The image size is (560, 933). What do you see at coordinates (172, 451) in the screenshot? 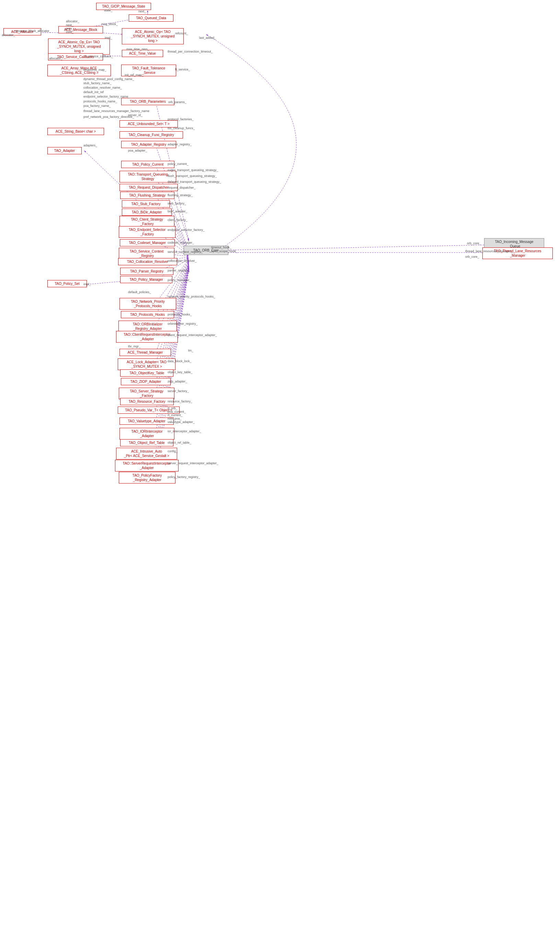
I see `label-config: config_` at bounding box center [172, 451].